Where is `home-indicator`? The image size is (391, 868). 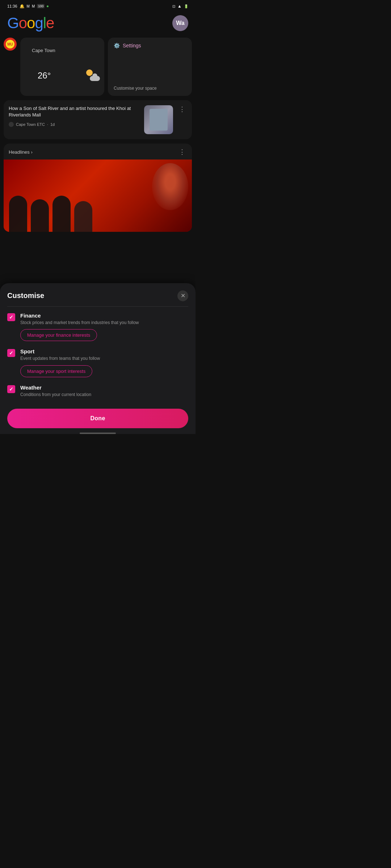 home-indicator is located at coordinates (98, 433).